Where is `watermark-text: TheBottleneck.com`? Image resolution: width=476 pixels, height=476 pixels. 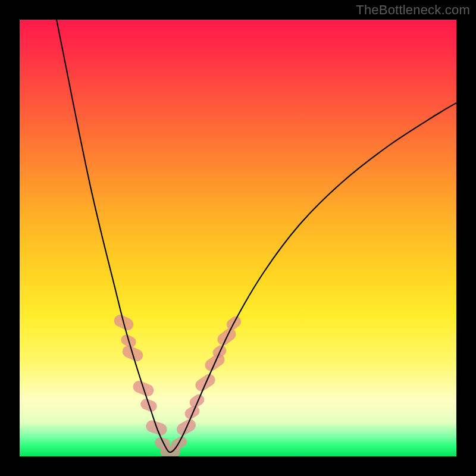
watermark-text: TheBottleneck.com is located at coordinates (413, 10).